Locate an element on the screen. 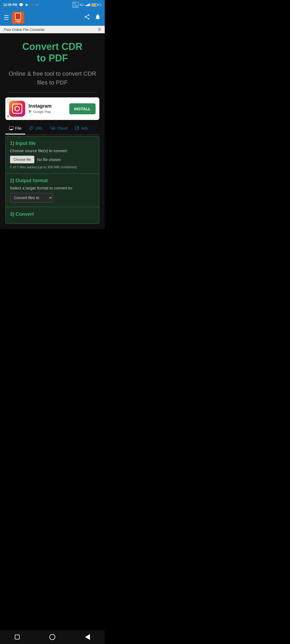  ad-store-info: Google Play is located at coordinates (47, 112).